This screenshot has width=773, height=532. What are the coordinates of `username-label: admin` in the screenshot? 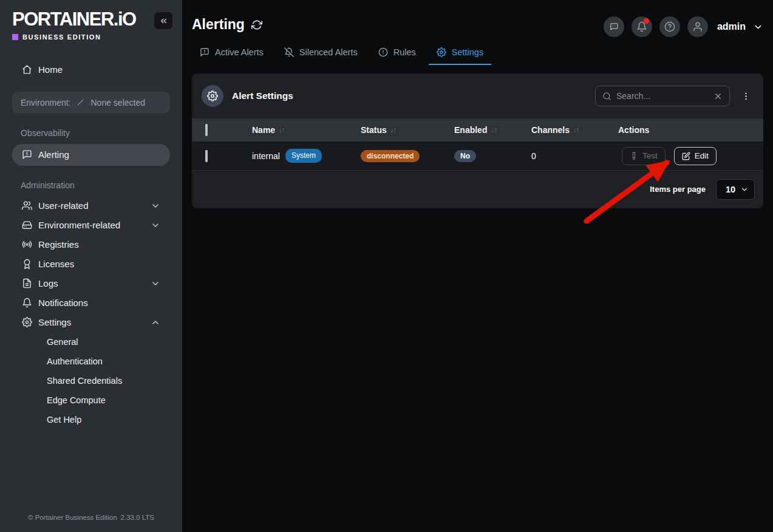 It's located at (731, 27).